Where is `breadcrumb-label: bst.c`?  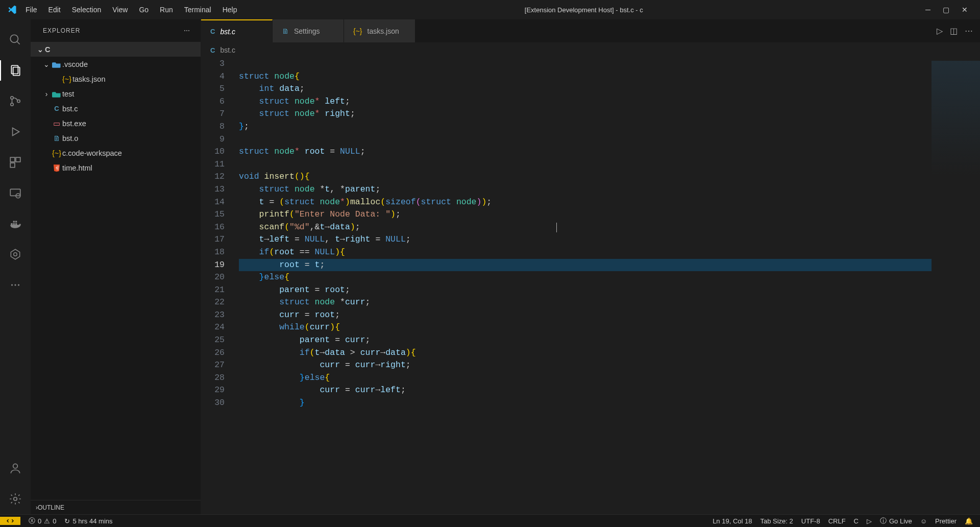
breadcrumb-label: bst.c is located at coordinates (228, 50).